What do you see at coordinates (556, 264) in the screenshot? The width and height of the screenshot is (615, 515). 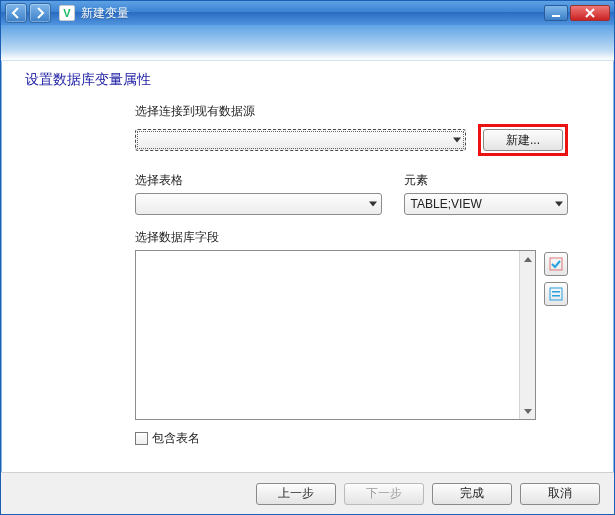 I see `check-list-icon` at bounding box center [556, 264].